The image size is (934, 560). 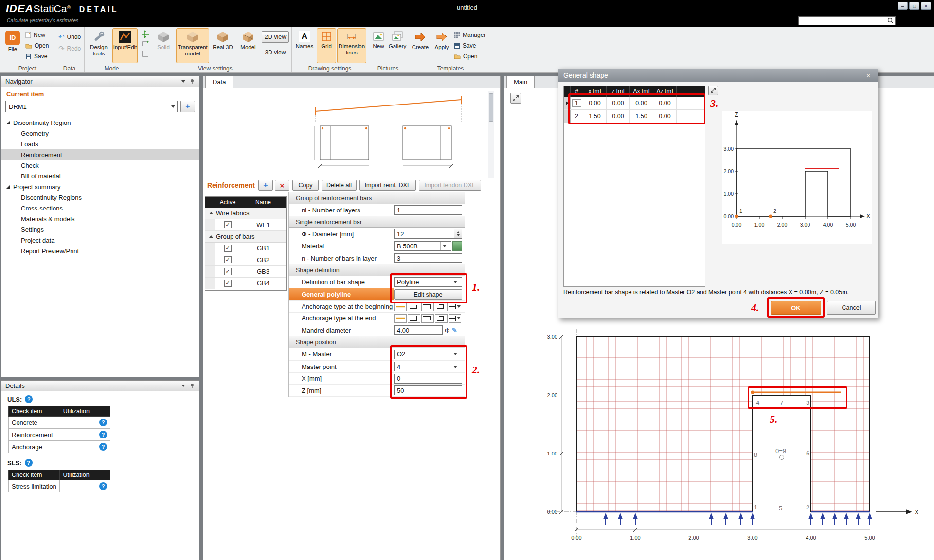 What do you see at coordinates (100, 176) in the screenshot?
I see `nav-item-bill-of-material: Bill of material` at bounding box center [100, 176].